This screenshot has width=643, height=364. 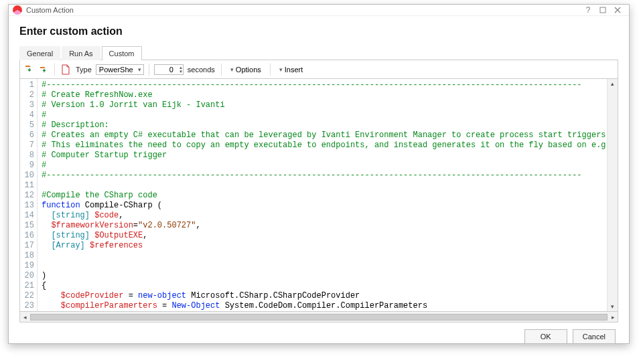 What do you see at coordinates (319, 11) in the screenshot?
I see `titlebar: Custom Action ?` at bounding box center [319, 11].